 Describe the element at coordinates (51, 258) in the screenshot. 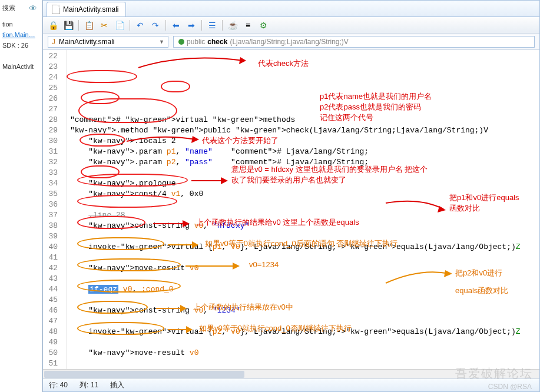

I see `line-number: 41` at that location.